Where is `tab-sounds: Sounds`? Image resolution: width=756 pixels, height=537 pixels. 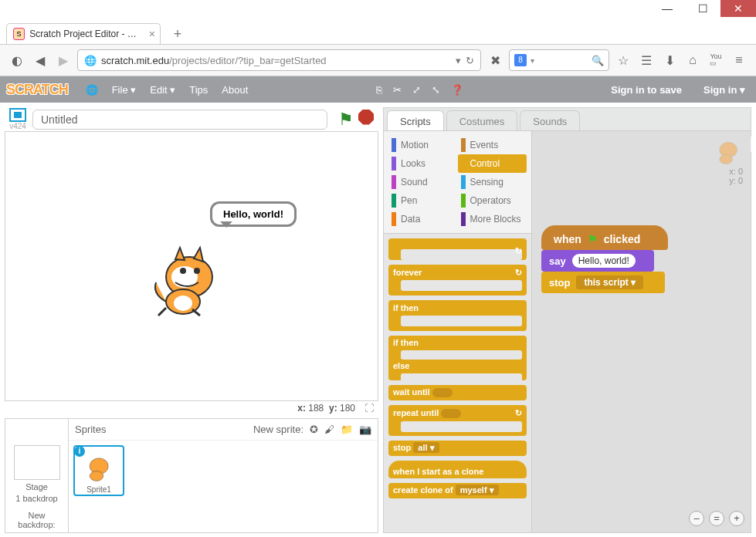
tab-sounds: Sounds is located at coordinates (550, 120).